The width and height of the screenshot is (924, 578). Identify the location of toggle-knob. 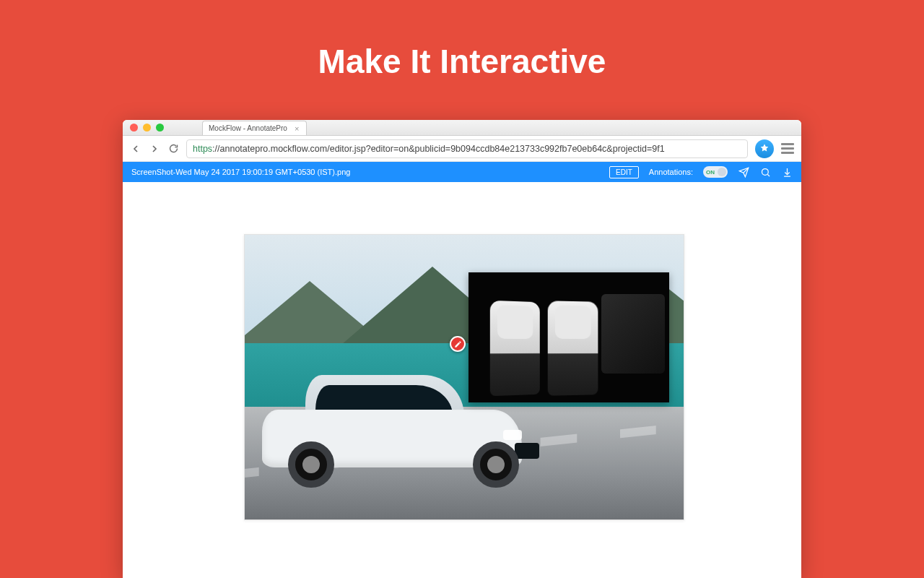
(722, 172).